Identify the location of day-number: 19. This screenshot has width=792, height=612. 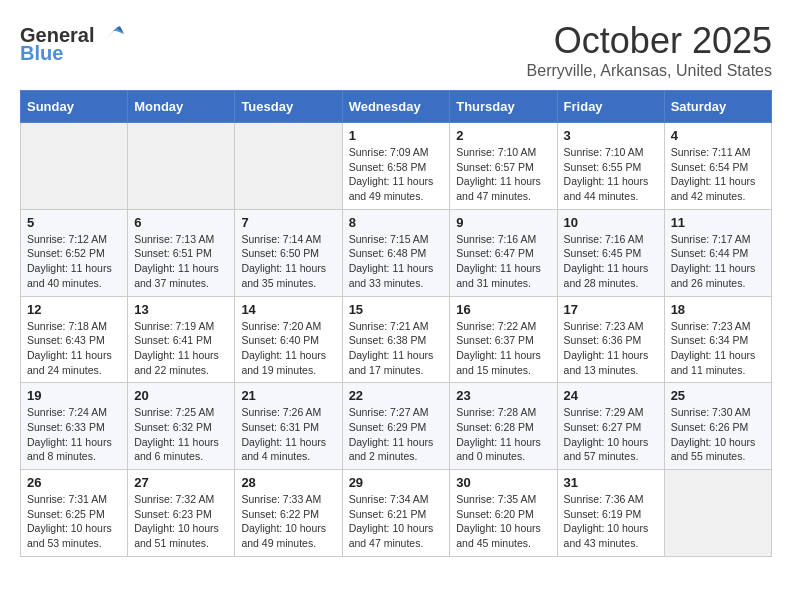
(74, 396).